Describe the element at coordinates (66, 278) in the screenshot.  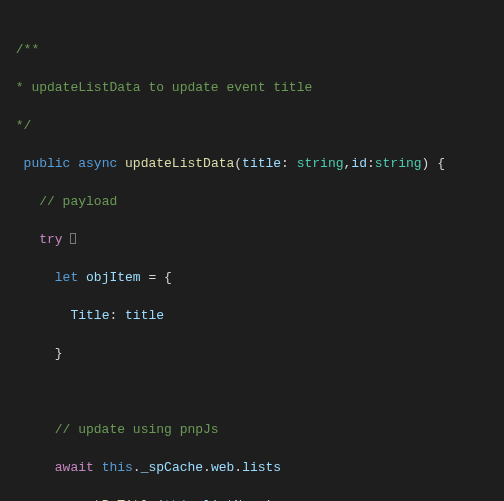
I see `keyword: let` at that location.